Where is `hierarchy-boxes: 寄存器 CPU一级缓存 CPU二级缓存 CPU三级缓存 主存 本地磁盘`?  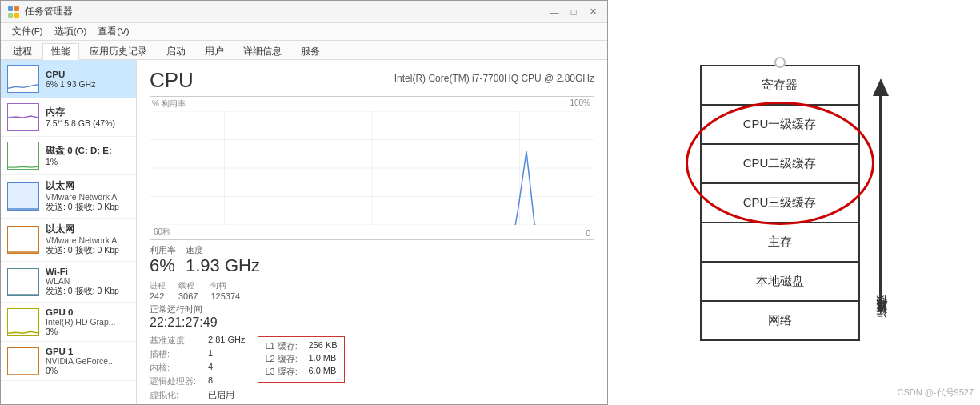 hierarchy-boxes: 寄存器 CPU一级缓存 CPU二级缓存 CPU三级缓存 主存 本地磁盘 is located at coordinates (780, 203).